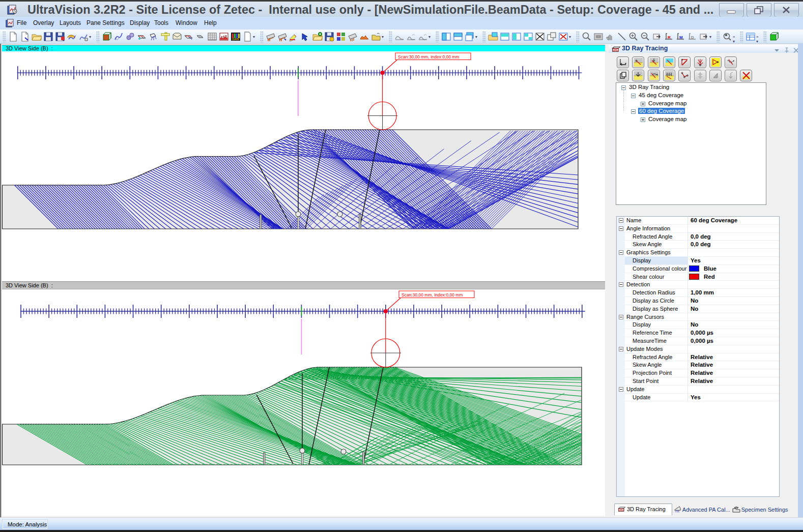  I want to click on svg-text: M, so click(681, 38).